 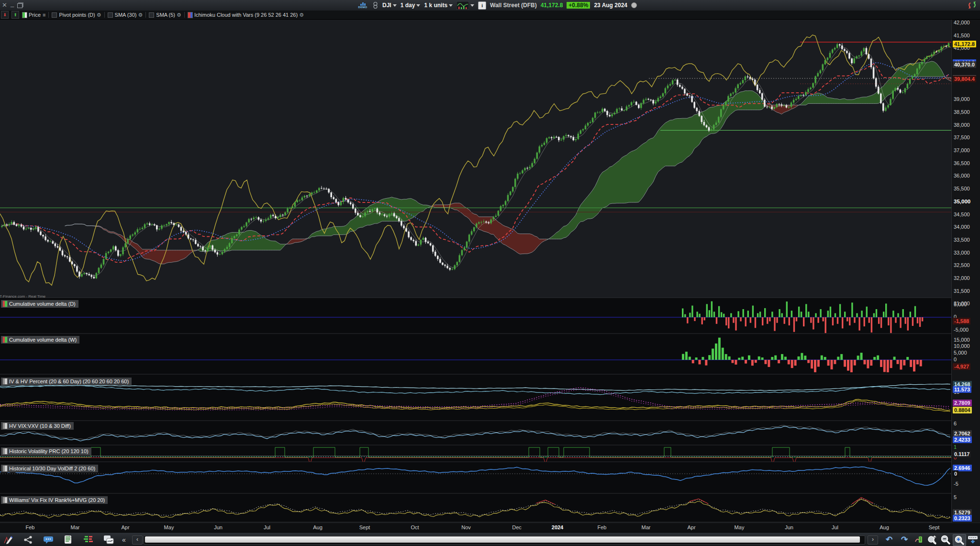 What do you see at coordinates (973, 540) in the screenshot?
I see `collapse-panel-down-icon` at bounding box center [973, 540].